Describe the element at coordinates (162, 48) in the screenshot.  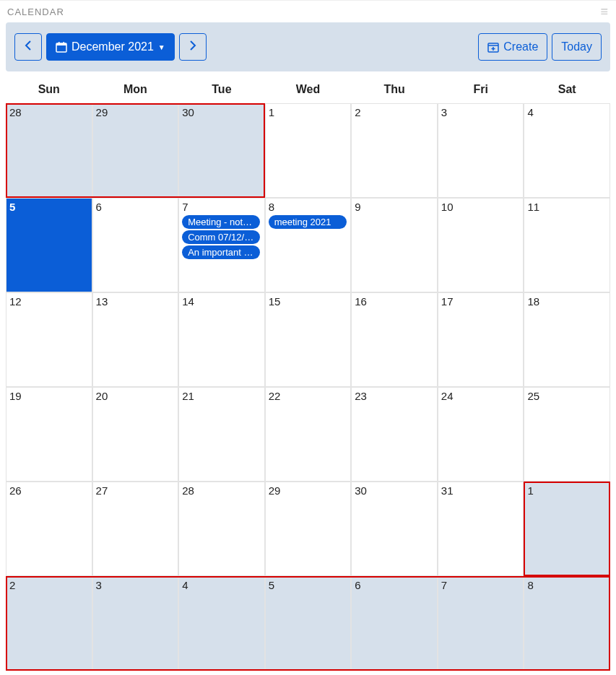
I see `caret-down-icon: ▼` at that location.